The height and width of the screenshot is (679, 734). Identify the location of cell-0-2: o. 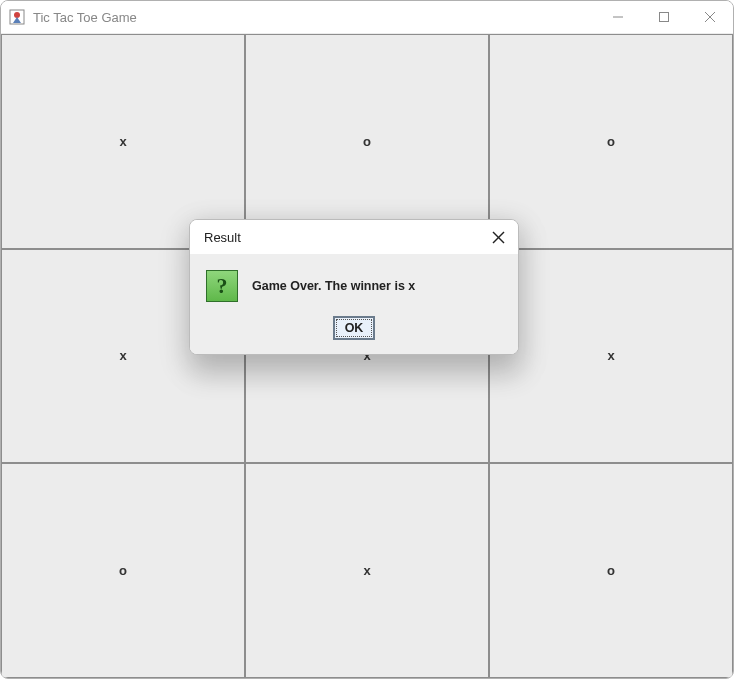
(611, 142).